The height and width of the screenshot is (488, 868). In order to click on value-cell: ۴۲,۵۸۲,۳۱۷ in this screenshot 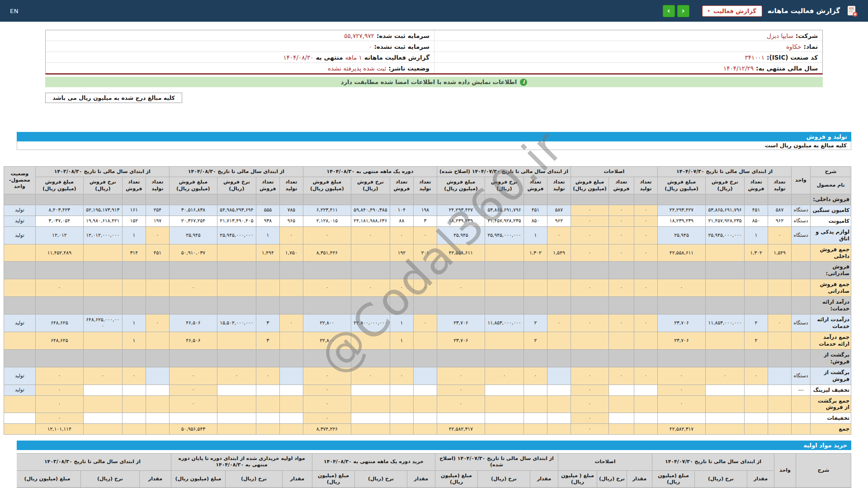, I will do `click(461, 429)`.